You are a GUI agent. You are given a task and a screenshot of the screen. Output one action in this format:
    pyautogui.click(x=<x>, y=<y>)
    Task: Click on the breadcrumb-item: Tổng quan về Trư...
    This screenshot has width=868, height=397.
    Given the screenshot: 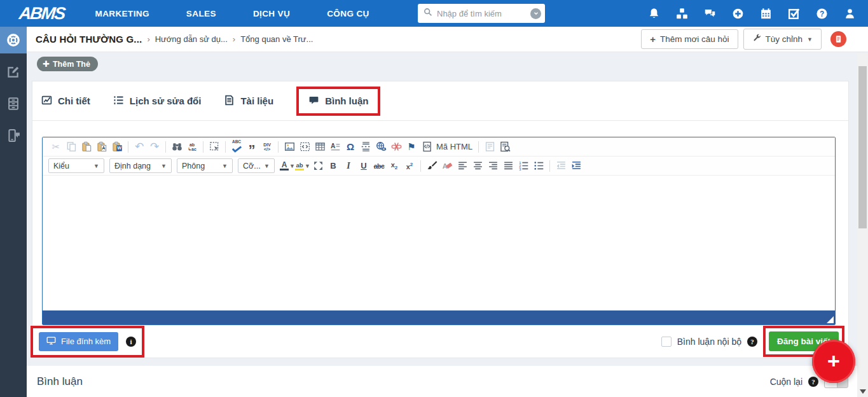 What is the action you would take?
    pyautogui.click(x=277, y=39)
    